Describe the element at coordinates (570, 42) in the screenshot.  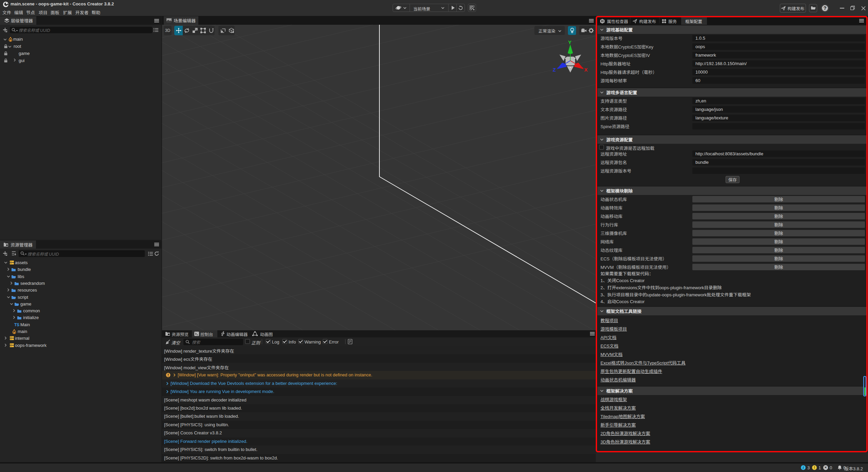
I see `svg-text: Y` at that location.